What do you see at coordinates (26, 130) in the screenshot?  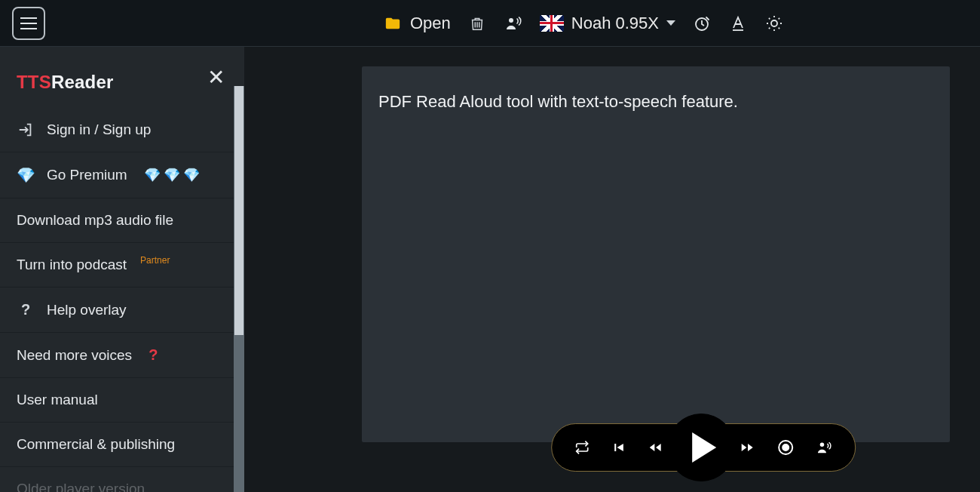 I see `signin-icon` at bounding box center [26, 130].